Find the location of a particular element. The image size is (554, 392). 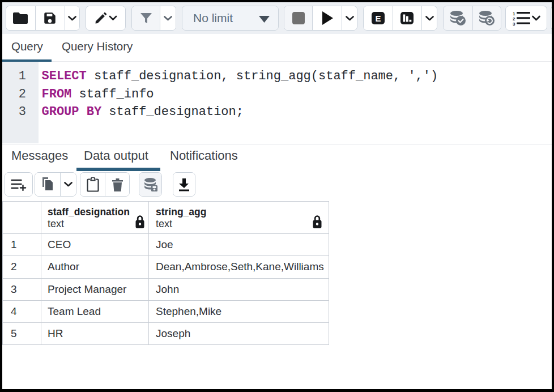

svg-text: 3 is located at coordinates (514, 24).